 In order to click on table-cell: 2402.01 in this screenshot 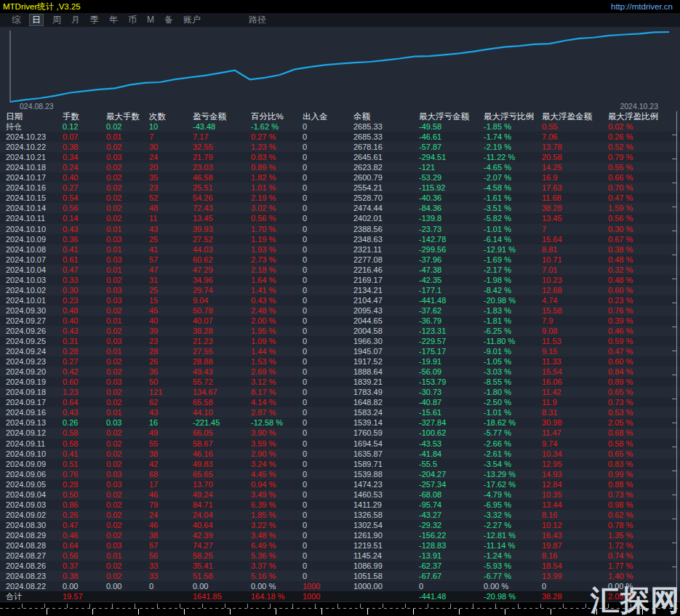, I will do `click(386, 218)`.